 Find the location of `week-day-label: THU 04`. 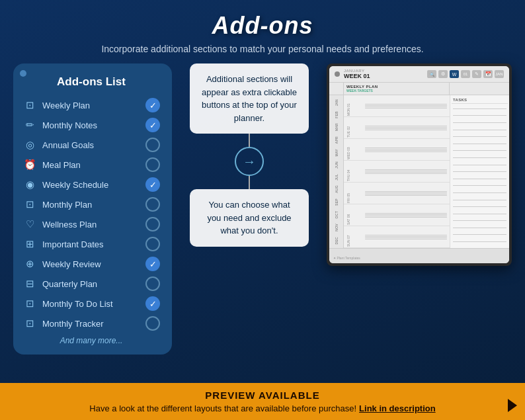

week-day-label: THU 04 is located at coordinates (356, 171).